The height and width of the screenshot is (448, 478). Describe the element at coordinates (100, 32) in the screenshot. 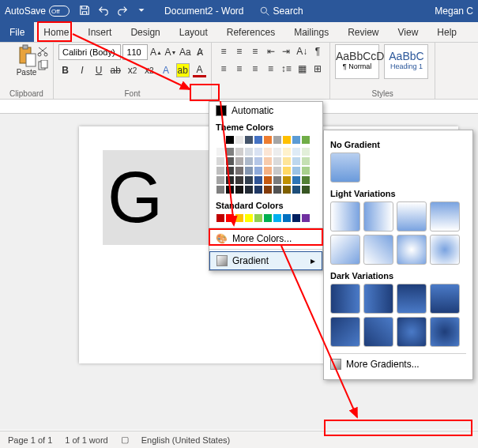

I see `tab-insert: Insert` at that location.